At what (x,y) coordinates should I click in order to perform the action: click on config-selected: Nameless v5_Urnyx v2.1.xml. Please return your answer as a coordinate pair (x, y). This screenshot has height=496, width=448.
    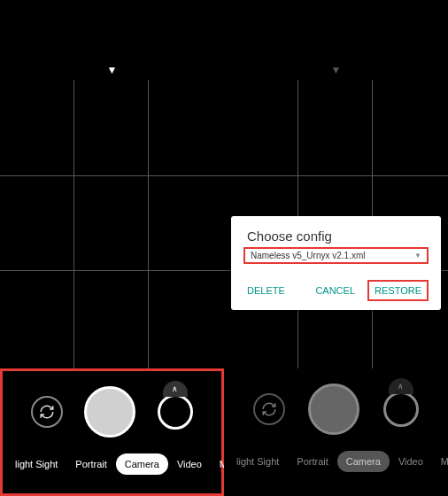
    Looking at the image, I should click on (308, 255).